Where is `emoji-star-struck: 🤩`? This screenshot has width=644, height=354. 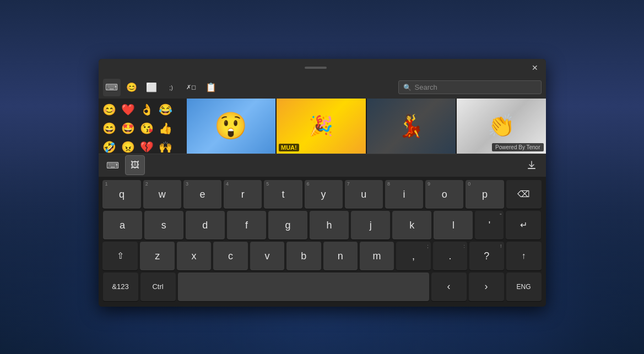
emoji-star-struck: 🤩 is located at coordinates (128, 128).